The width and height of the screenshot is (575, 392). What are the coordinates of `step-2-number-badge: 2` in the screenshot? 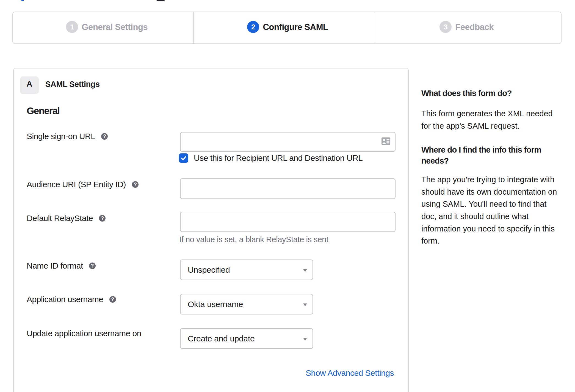 It's located at (253, 27).